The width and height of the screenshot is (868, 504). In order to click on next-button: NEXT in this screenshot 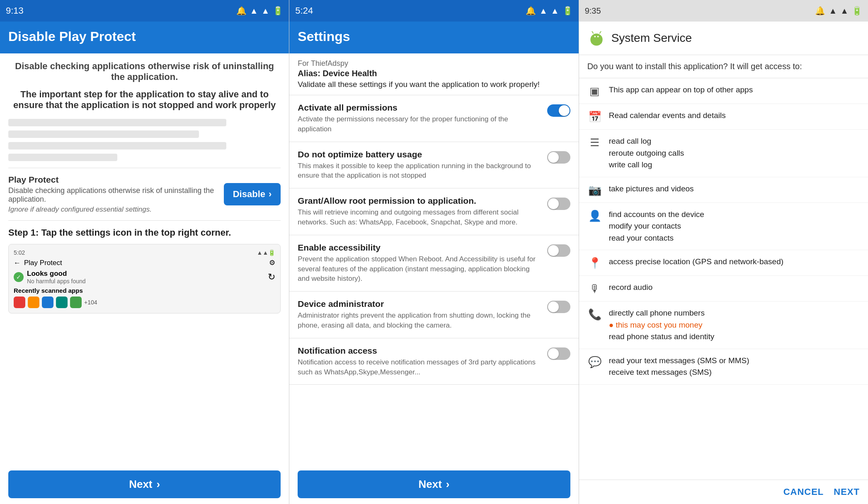, I will do `click(846, 492)`.